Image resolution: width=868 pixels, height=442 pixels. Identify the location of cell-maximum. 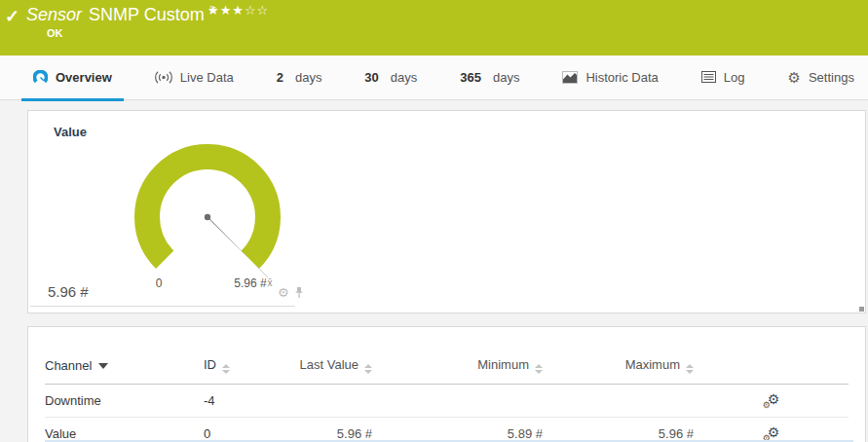
(618, 401).